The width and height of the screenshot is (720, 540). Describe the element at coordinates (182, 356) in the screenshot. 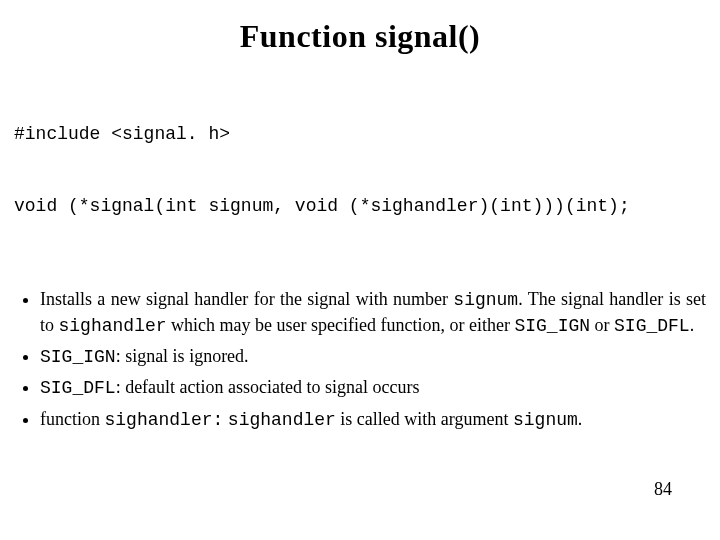

I see `text: : signal is ignored.` at that location.